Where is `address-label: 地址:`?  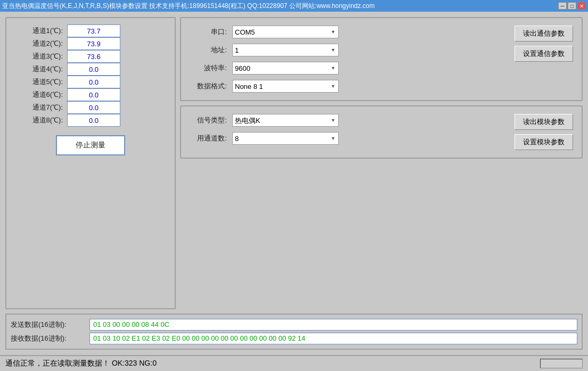 address-label: 地址: is located at coordinates (208, 50).